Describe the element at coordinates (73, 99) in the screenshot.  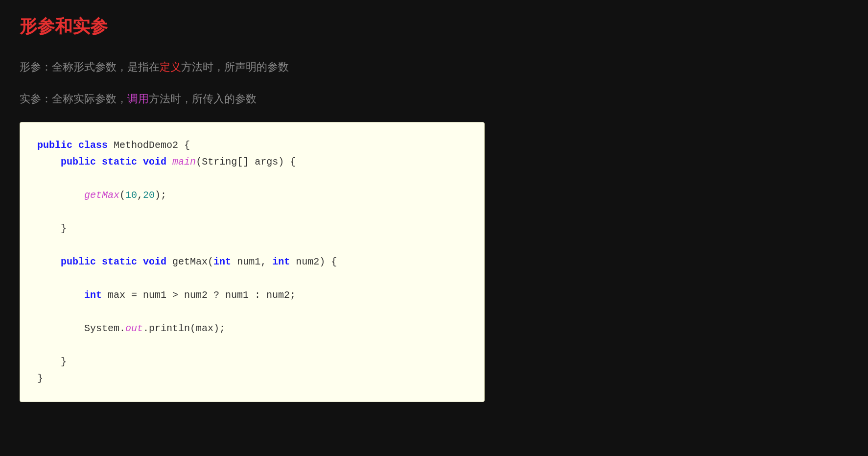
I see `desc2-prefix: 实参：全称实际参数，` at that location.